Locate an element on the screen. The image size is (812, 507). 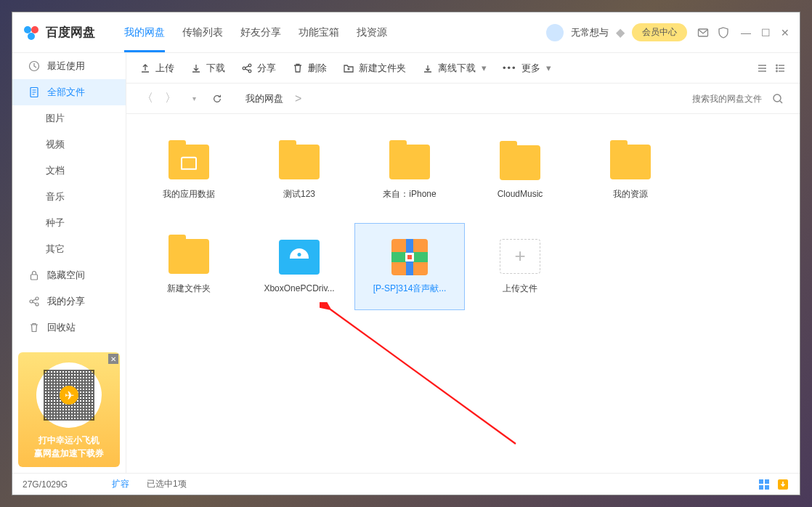
breadcrumb-root: 我的网盘 is located at coordinates (264, 99).